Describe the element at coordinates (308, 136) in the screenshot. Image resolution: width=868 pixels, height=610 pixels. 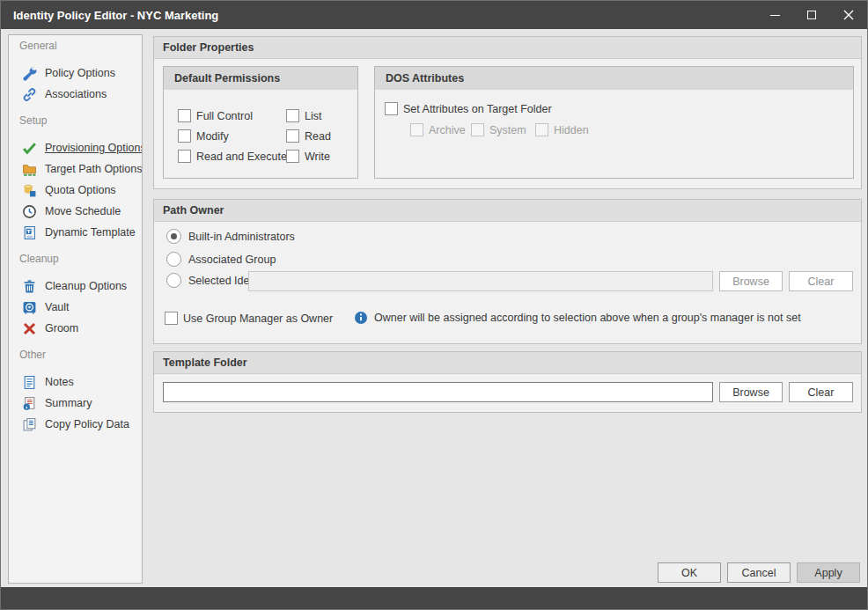
I see `checkbox-row-read: Read` at that location.